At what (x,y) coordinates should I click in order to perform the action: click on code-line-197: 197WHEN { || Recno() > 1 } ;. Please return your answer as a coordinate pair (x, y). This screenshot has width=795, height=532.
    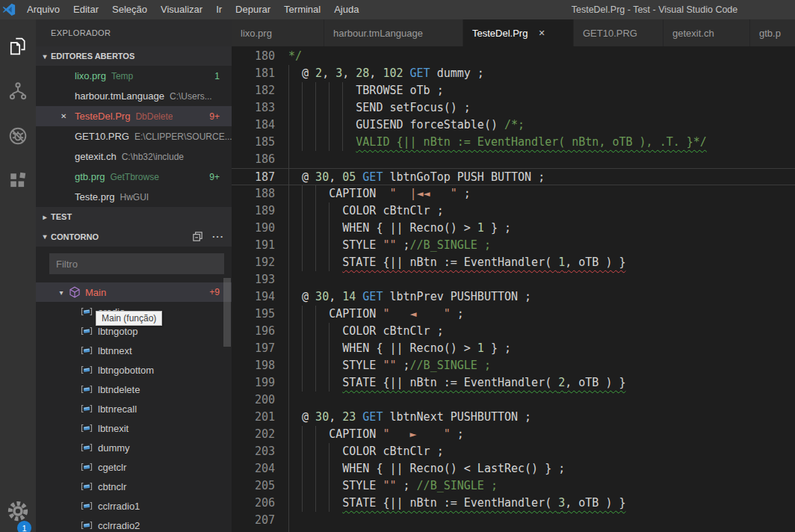
    Looking at the image, I should click on (513, 348).